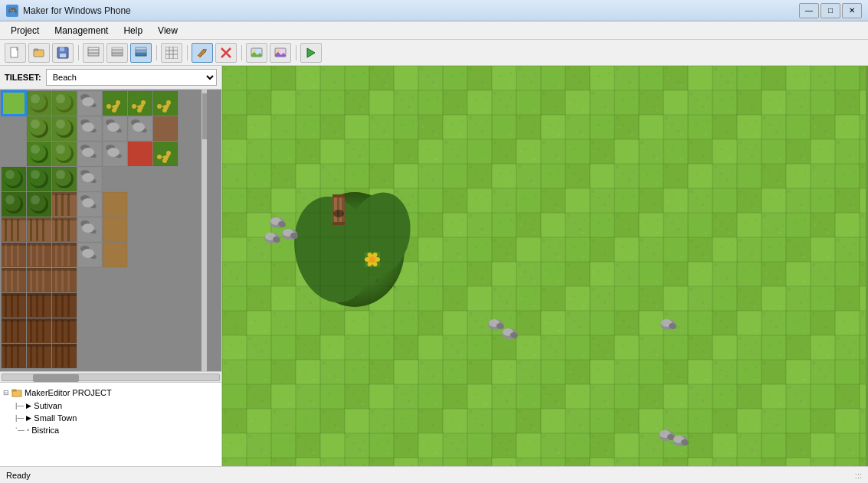 Image resolution: width=868 pixels, height=483 pixels. What do you see at coordinates (39, 53) in the screenshot?
I see `open-button` at bounding box center [39, 53].